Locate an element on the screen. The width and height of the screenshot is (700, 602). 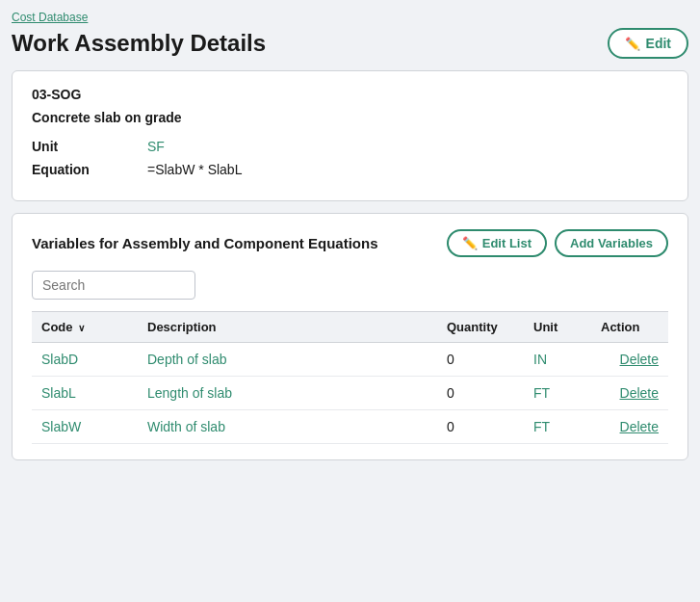
header-buttons: ✏️ Edit List Add Variables is located at coordinates (557, 243).